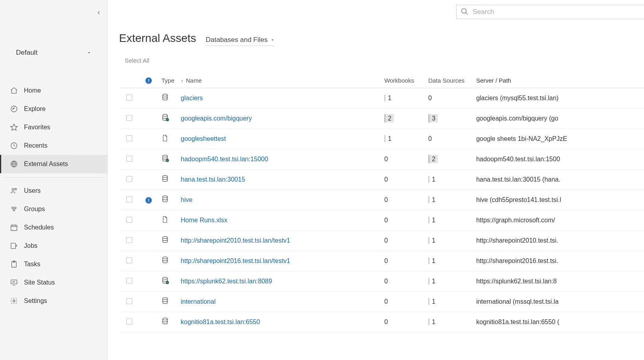  Describe the element at coordinates (382, 261) in the screenshot. I see `table-row: http://sharepoint2016.test.tsi.lan/testv…` at that location.